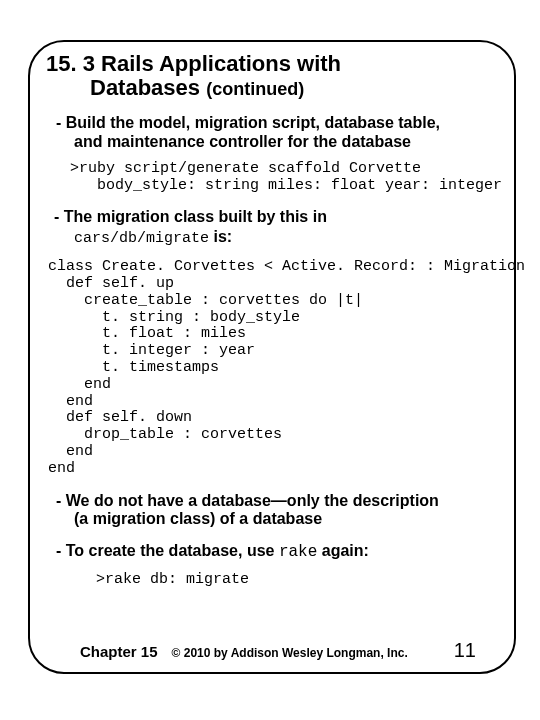 The image size is (540, 720). Describe the element at coordinates (286, 178) in the screenshot. I see `code-scaffold: >ruby script/generate scaffold Corvette …` at that location.